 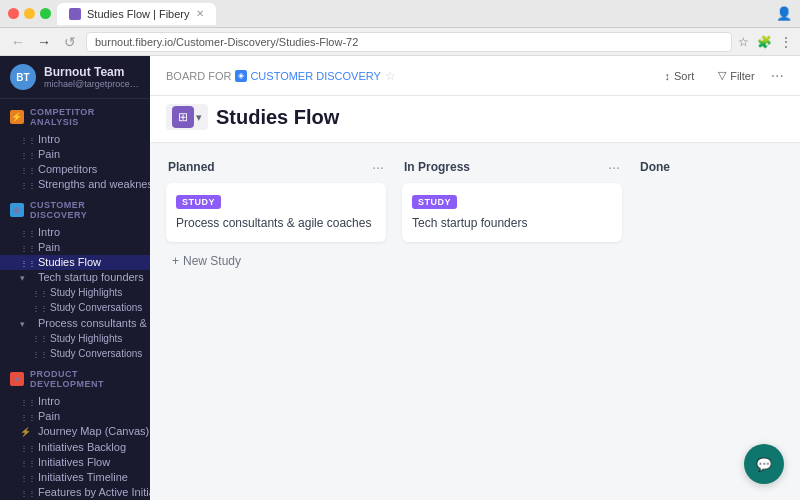 What do you see at coordinates (199, 118) in the screenshot?
I see `view-arrow-icon: ▾` at bounding box center [199, 118].